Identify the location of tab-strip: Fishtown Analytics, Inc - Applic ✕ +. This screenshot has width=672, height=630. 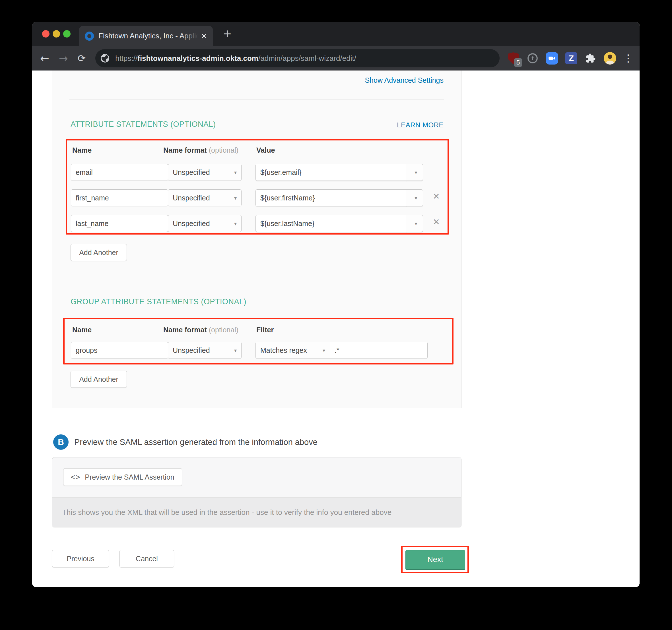
(336, 34).